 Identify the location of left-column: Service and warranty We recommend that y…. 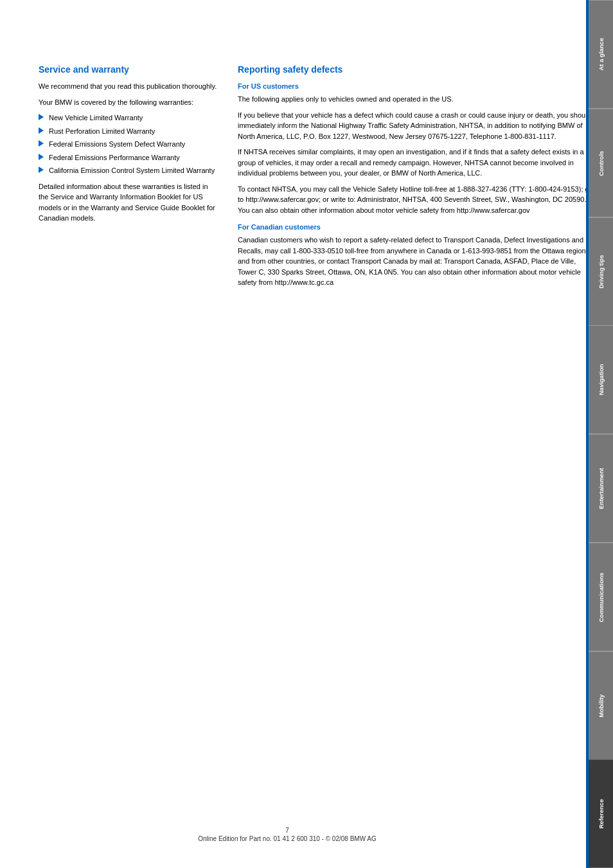
(129, 179).